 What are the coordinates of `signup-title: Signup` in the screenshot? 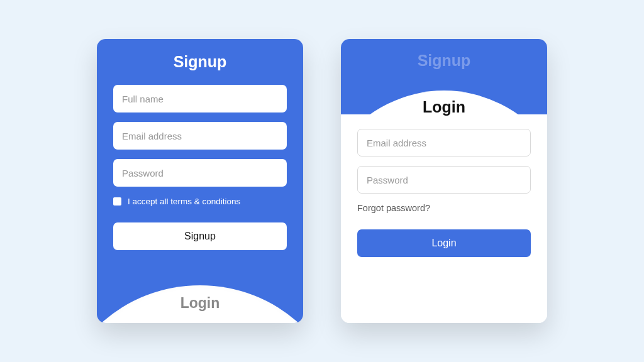 It's located at (200, 62).